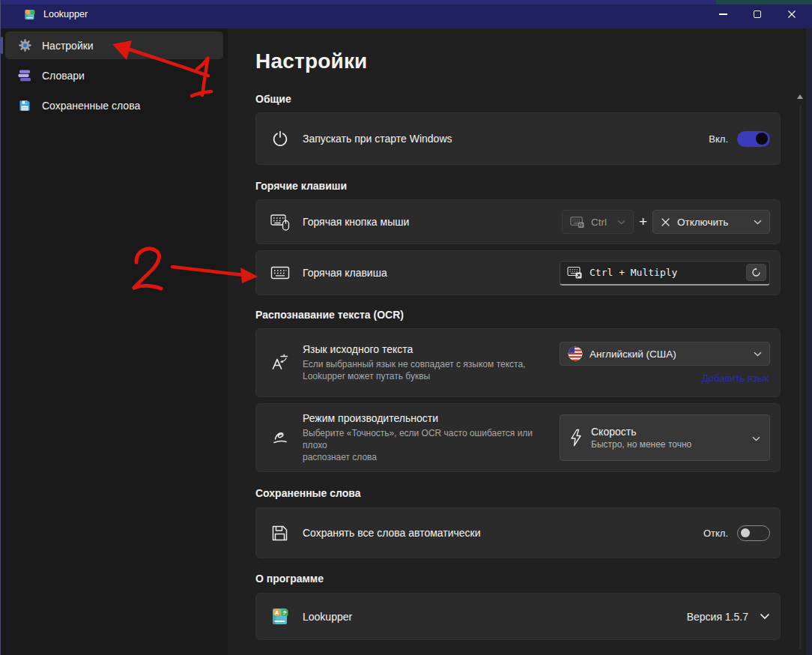 Image resolution: width=812 pixels, height=655 pixels. I want to click on background-strip-teal, so click(764, 2).